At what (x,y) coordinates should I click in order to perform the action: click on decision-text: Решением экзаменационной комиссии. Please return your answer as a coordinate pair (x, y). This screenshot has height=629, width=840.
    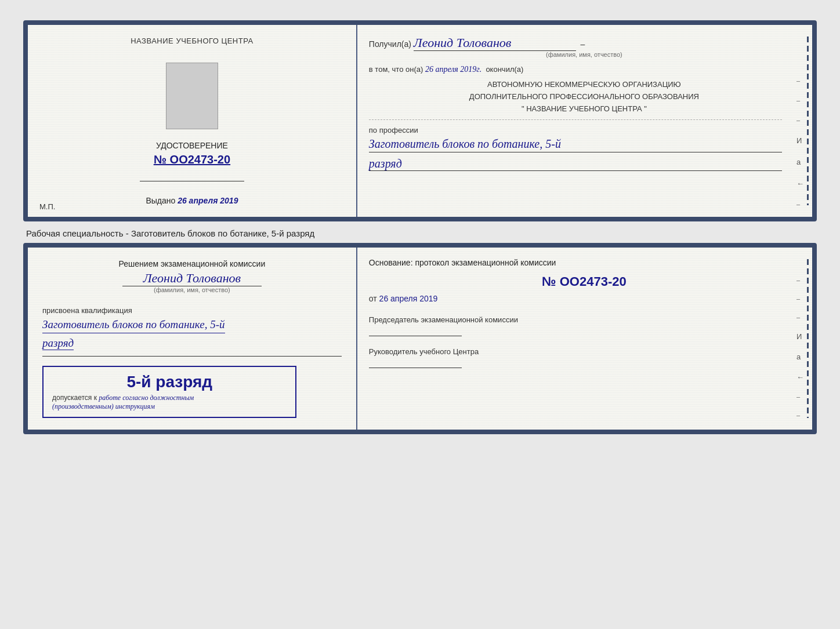
    Looking at the image, I should click on (192, 264).